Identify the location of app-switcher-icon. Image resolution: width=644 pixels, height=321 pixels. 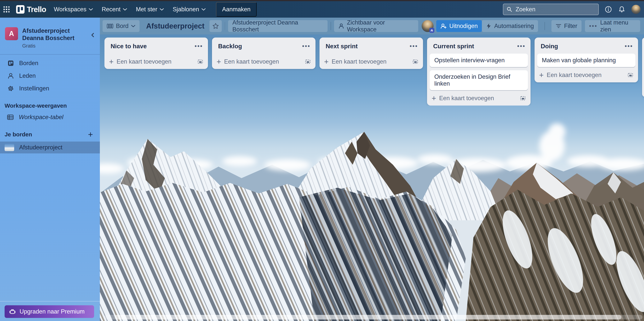
(6, 9).